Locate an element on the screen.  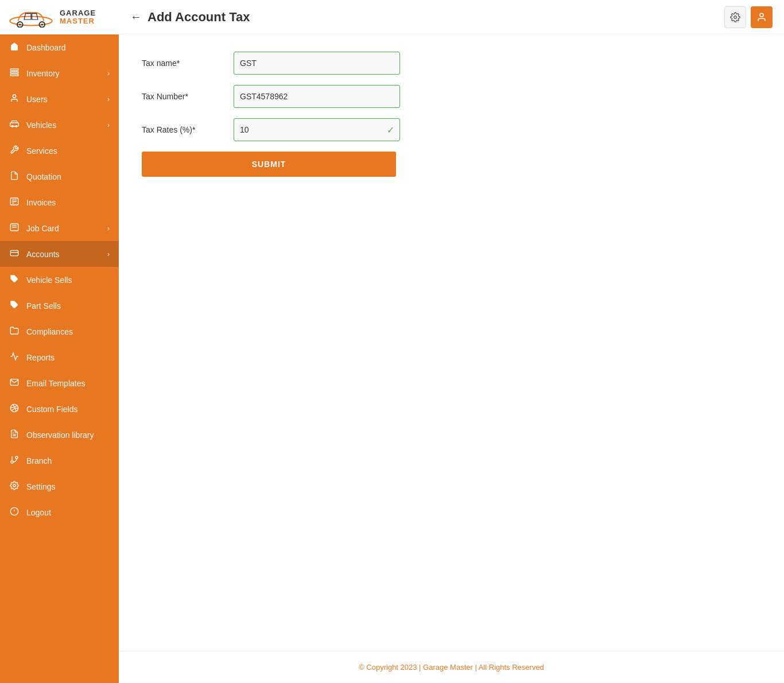
sidebar-item-emailtemplates: Email Templates is located at coordinates (60, 383).